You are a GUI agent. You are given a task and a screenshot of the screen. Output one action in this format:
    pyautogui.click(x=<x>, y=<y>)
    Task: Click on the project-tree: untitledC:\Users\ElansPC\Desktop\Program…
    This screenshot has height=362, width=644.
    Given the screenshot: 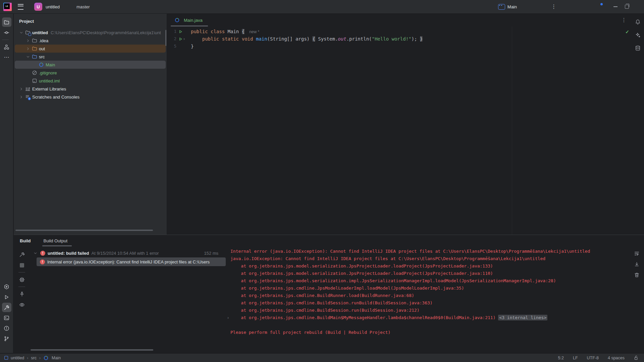 What is the action you would take?
    pyautogui.click(x=90, y=65)
    